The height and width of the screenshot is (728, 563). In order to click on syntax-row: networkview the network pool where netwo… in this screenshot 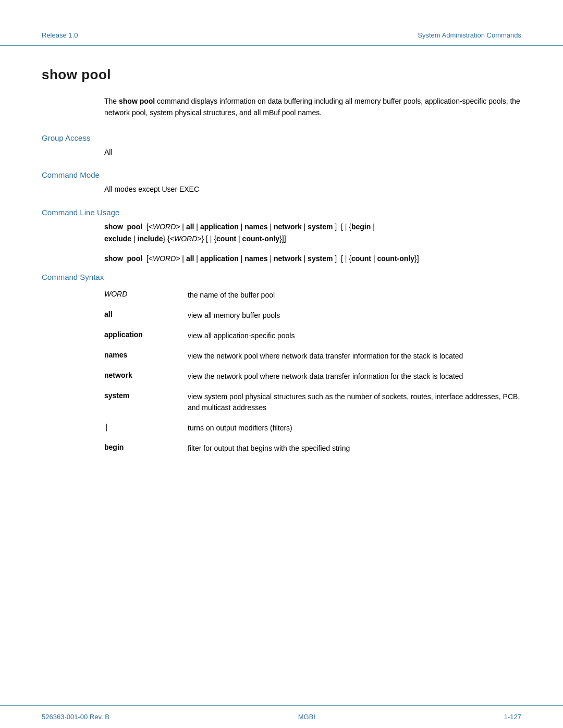, I will do `click(313, 376)`.